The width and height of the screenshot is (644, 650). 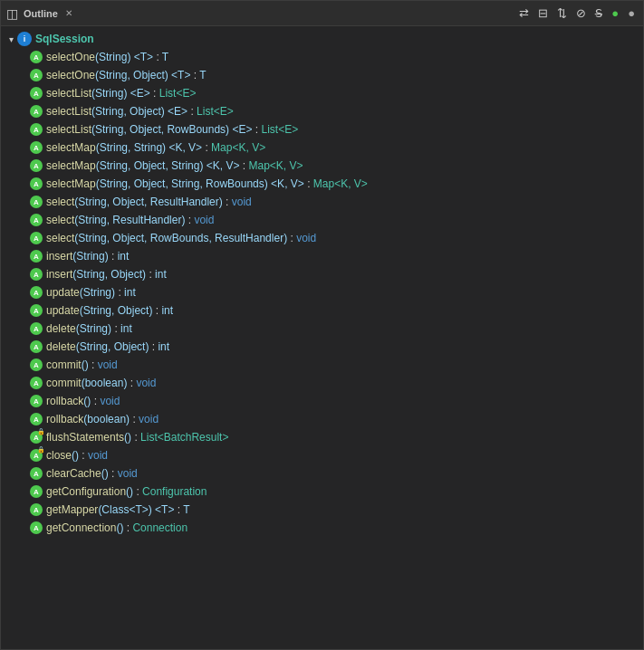 I want to click on interface-icon: i, so click(x=24, y=39).